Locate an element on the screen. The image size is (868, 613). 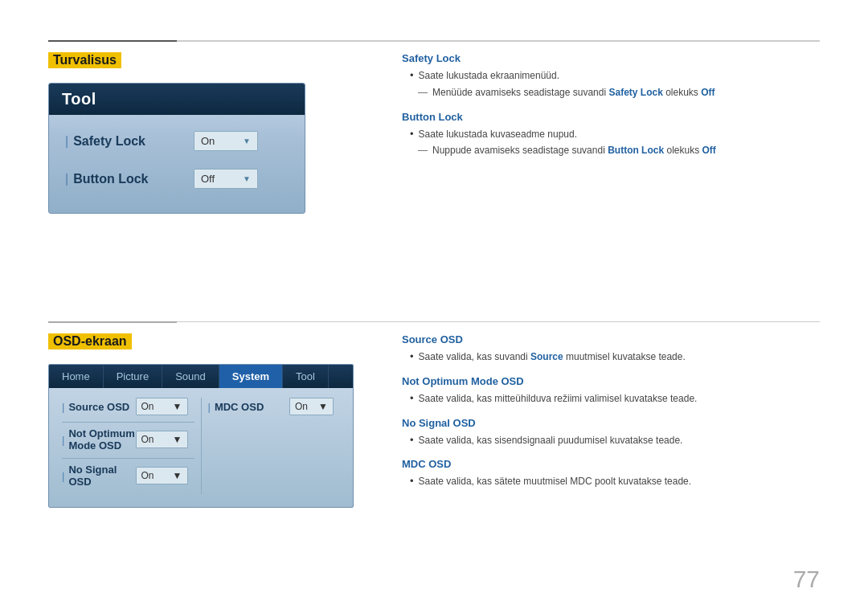
not-optimum-bullet: Saate valida, kas mitteühilduva režiimi … is located at coordinates (615, 398).